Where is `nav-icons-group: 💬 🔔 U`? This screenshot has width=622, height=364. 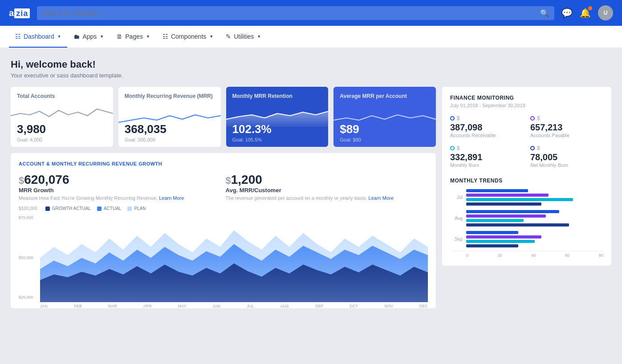
nav-icons-group: 💬 🔔 U is located at coordinates (587, 13).